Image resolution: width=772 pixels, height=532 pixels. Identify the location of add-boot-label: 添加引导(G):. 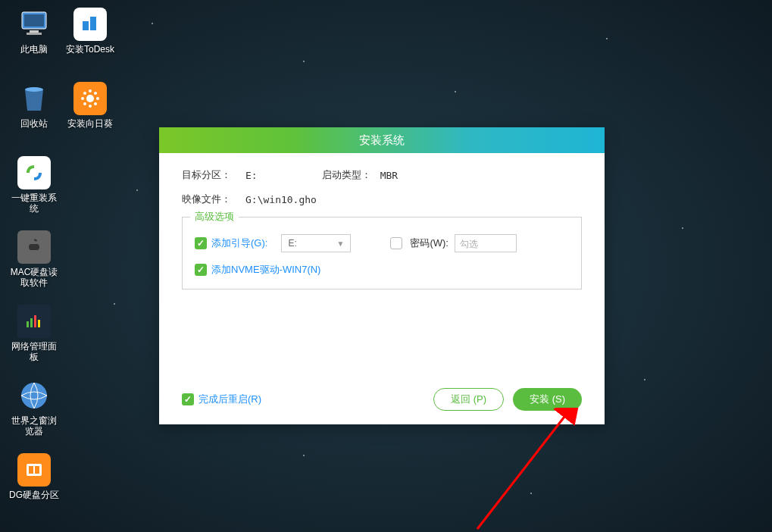
(239, 243).